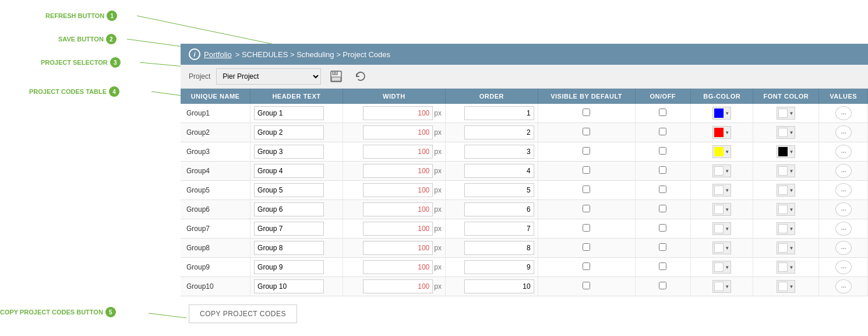  I want to click on fontcolor-swatch, so click(783, 190).